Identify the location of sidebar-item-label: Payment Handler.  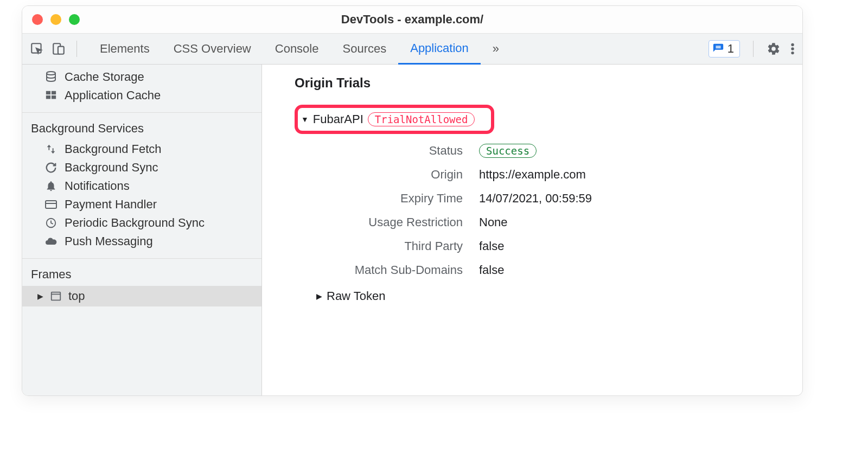
(111, 205).